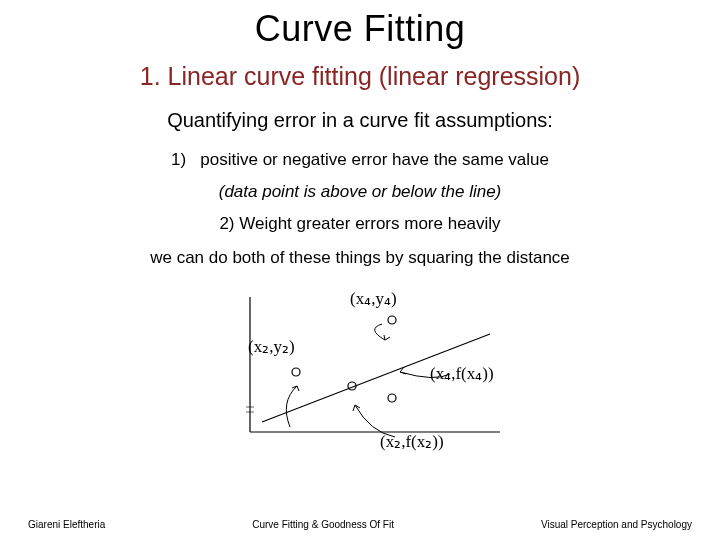 Image resolution: width=720 pixels, height=540 pixels. What do you see at coordinates (462, 374) in the screenshot?
I see `diagram-label-x4f: (x₄,f(x₄))` at bounding box center [462, 374].